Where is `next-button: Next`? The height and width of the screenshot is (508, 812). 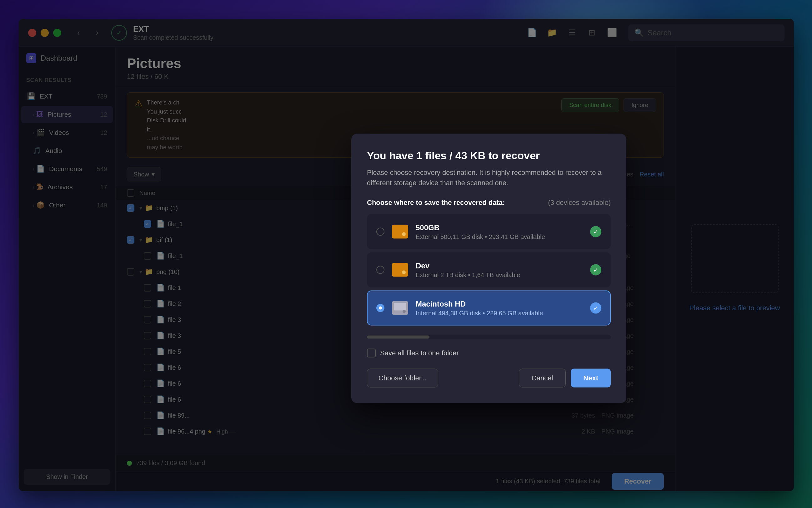 next-button: Next is located at coordinates (591, 378).